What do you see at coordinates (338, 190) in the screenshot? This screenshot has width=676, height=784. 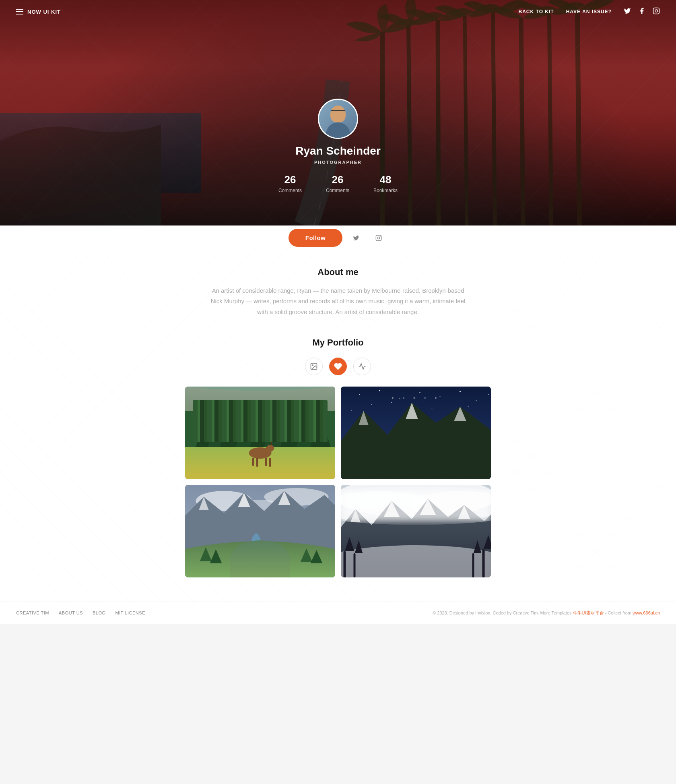 I see `stat-comments-2-label: Comments` at bounding box center [338, 190].